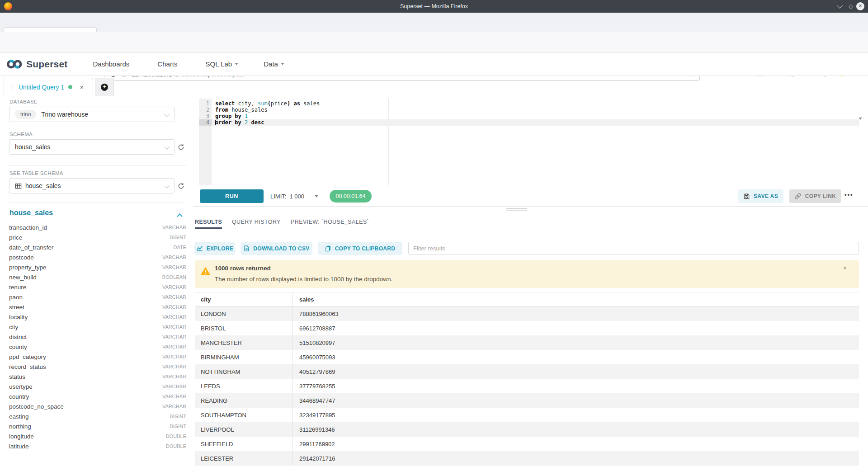  I want to click on column-name: transaction_id, so click(28, 228).